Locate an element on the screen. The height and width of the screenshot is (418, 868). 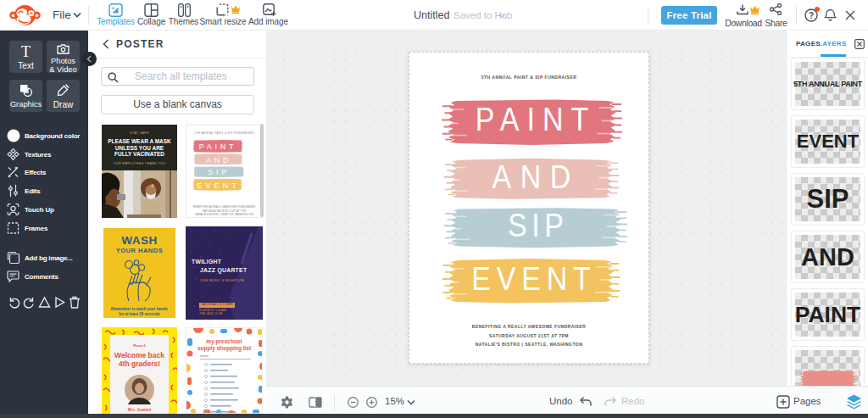
svg-text: SIP is located at coordinates (219, 172).